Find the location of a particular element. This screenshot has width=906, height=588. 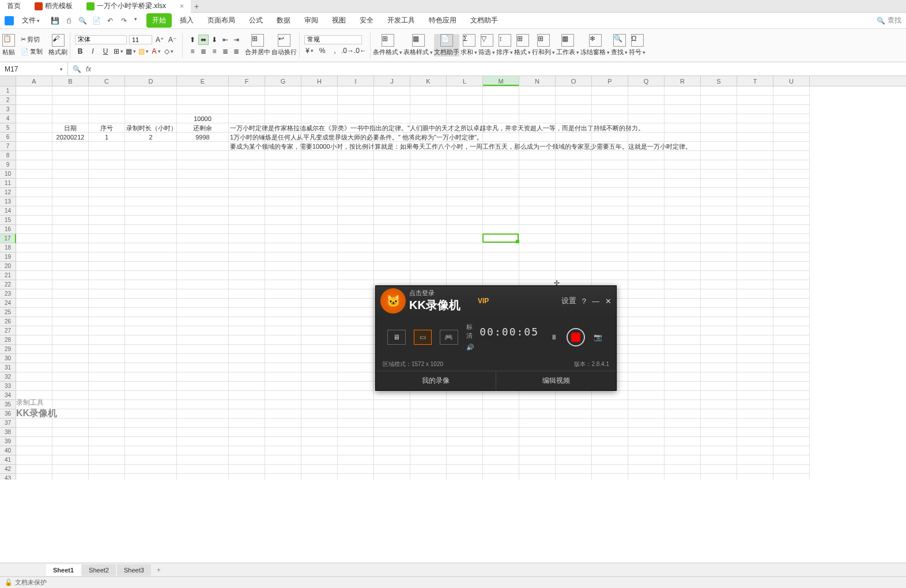

recorder-vip-badge: VIP is located at coordinates (483, 301).